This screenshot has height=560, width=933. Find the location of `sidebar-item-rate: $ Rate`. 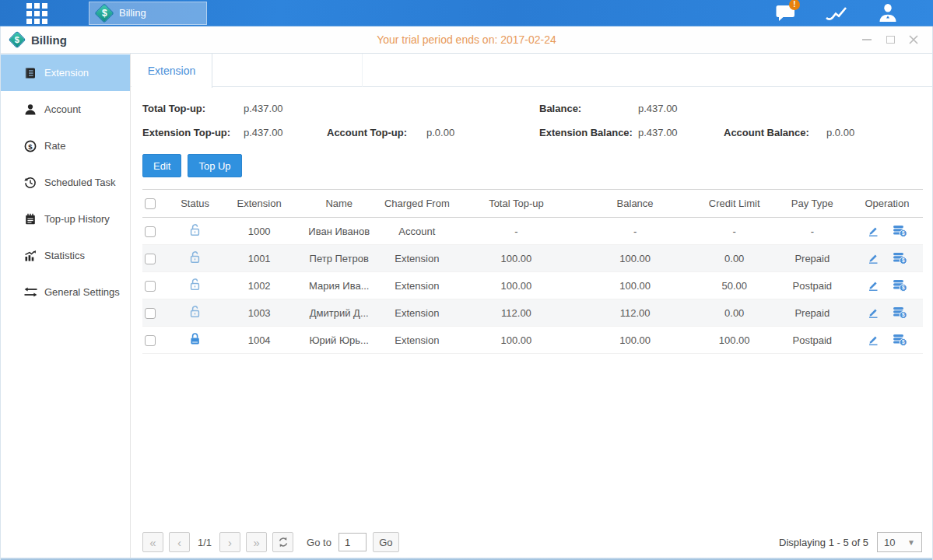

sidebar-item-rate: $ Rate is located at coordinates (65, 146).